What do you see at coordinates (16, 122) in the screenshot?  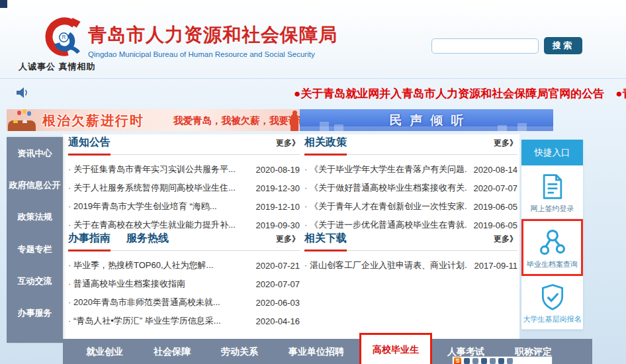 I see `helmet-icon` at bounding box center [16, 122].